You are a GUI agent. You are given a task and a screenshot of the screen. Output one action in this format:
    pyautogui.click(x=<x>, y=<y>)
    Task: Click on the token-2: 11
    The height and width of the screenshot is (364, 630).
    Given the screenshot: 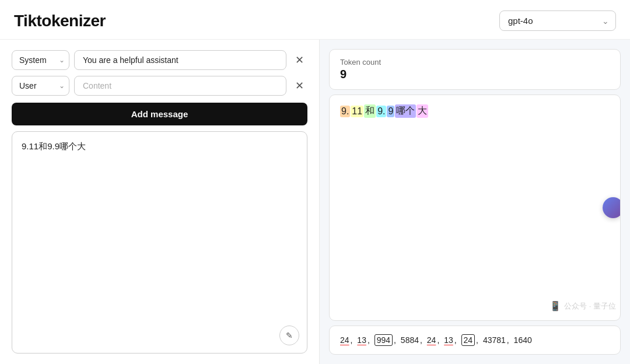 What is the action you would take?
    pyautogui.click(x=357, y=111)
    